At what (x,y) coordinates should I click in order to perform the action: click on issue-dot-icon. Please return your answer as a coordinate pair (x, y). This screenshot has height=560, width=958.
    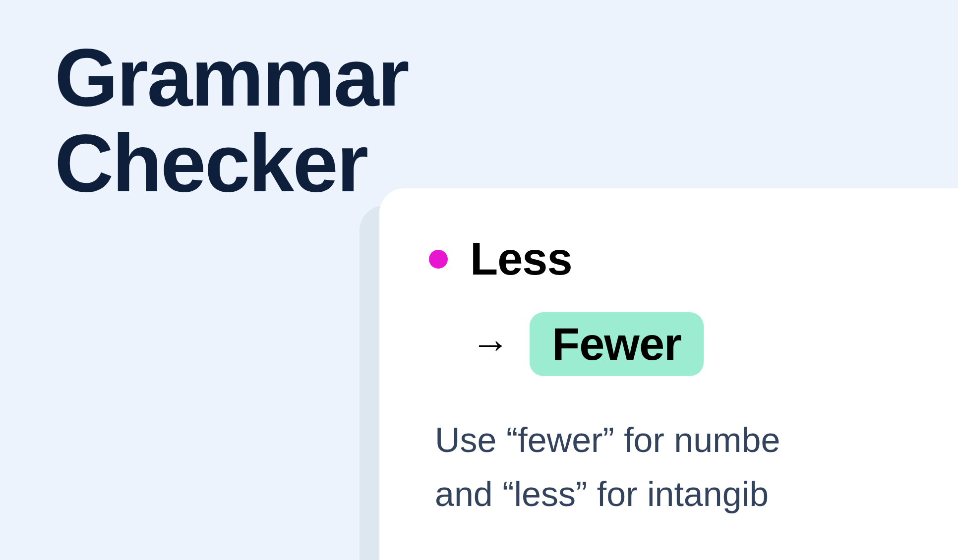
    Looking at the image, I should click on (438, 259).